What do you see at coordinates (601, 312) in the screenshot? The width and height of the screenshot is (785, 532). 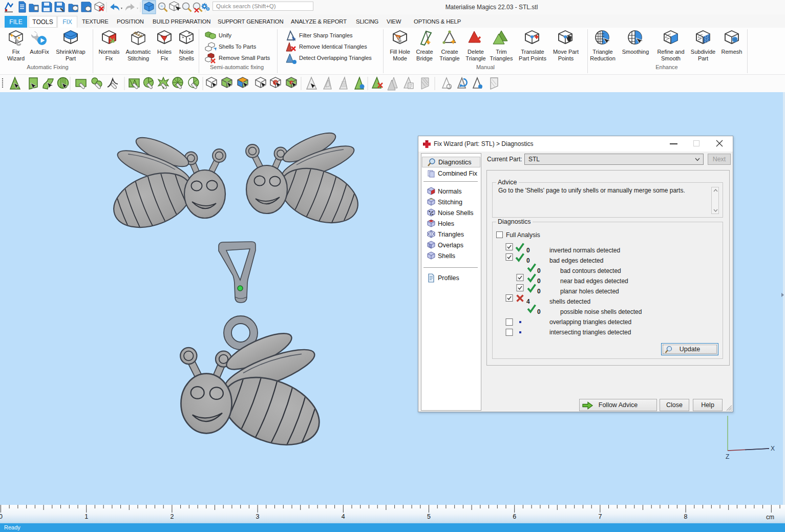 I see `svg-text: possible noise shells detected` at bounding box center [601, 312].